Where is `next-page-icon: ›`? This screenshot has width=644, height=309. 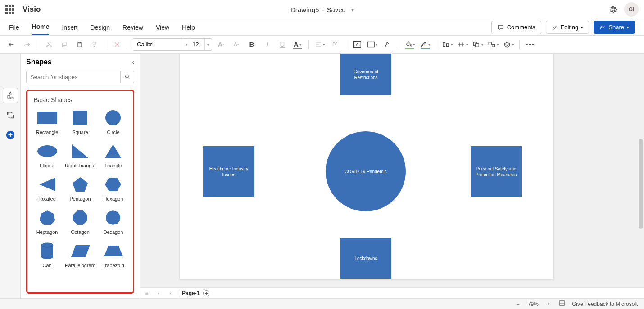
next-page-icon: › is located at coordinates (170, 293).